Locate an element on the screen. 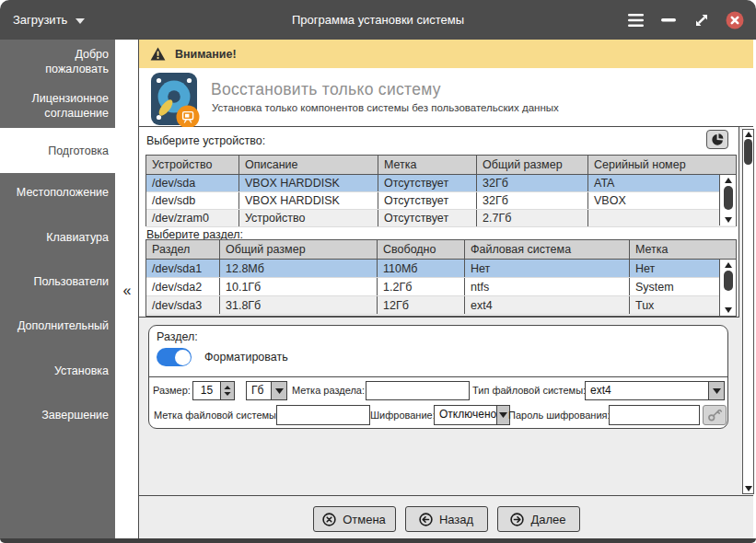  main-scrollbar is located at coordinates (748, 311).